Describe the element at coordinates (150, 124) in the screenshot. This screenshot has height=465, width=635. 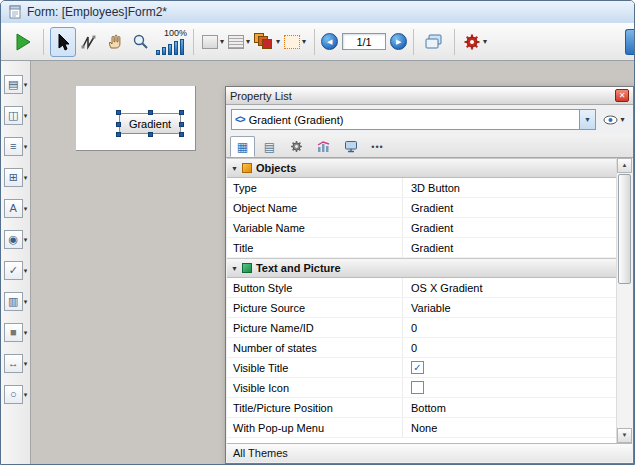
I see `gradient-button-object: Gradient` at that location.